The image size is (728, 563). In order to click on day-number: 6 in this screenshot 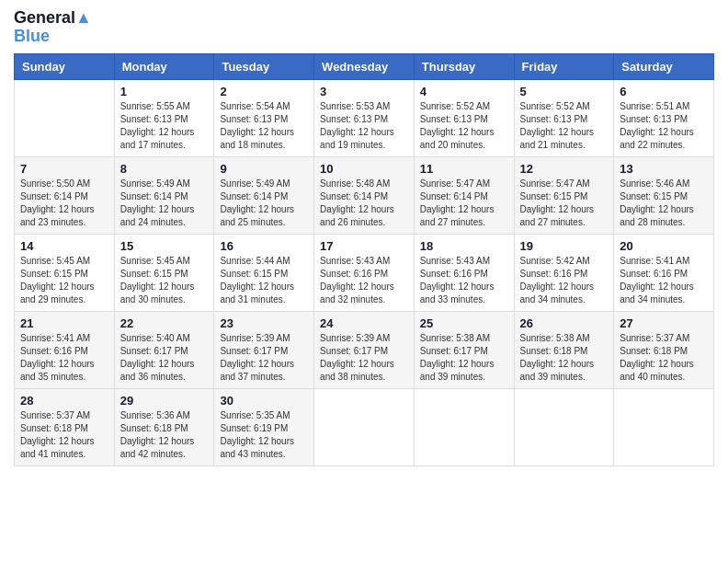, I will do `click(664, 92)`.